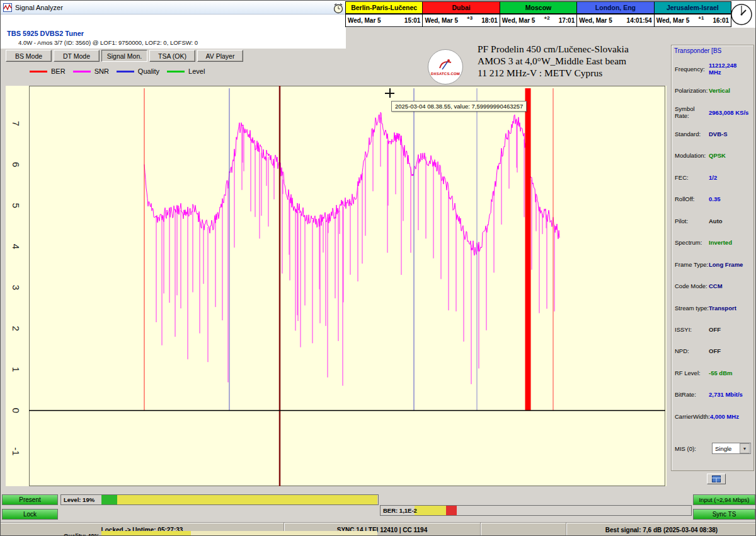 This screenshot has width=756, height=536. Describe the element at coordinates (572, 61) in the screenshot. I see `annotation-text: PF Prodelin 450 cm/Lučenec-Slovakia AMOS…` at that location.